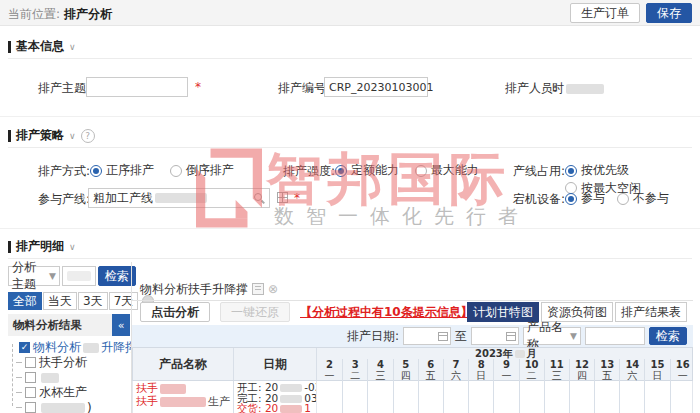 The width and height of the screenshot is (700, 413). What do you see at coordinates (71, 406) in the screenshot?
I see `tree-item: )` at bounding box center [71, 406].